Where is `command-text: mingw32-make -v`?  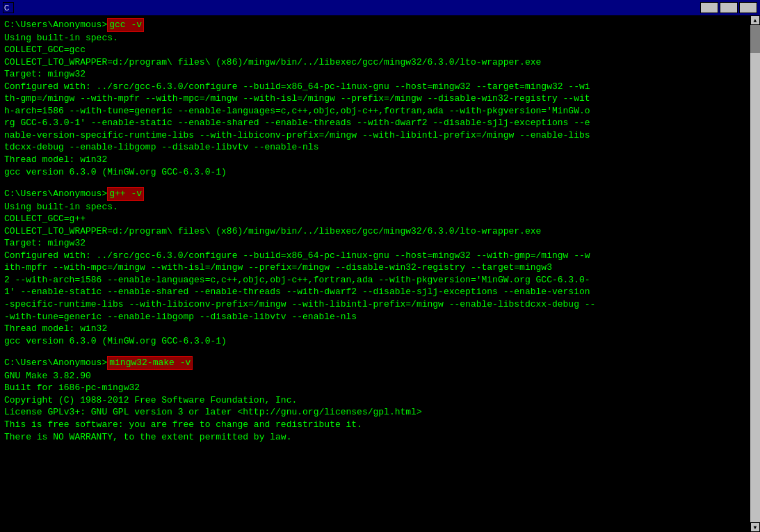
command-text: mingw32-make -v is located at coordinates (150, 363).